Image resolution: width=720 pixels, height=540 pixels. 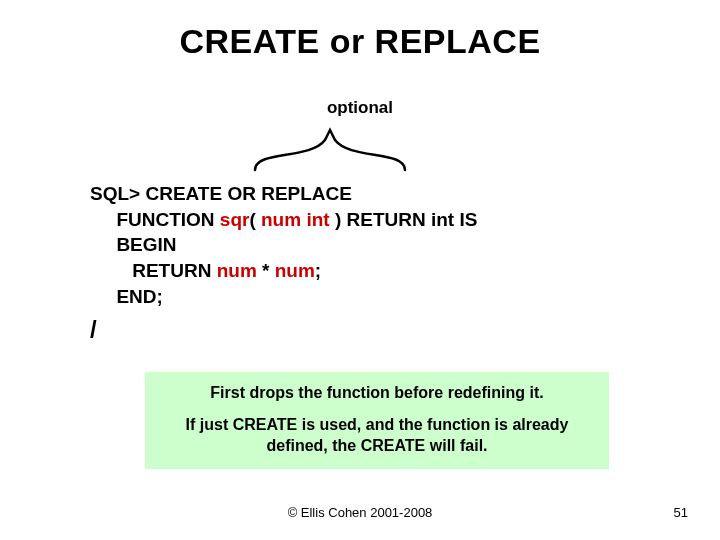 I want to click on note-box: First drops the function before redefini…, so click(x=377, y=420).